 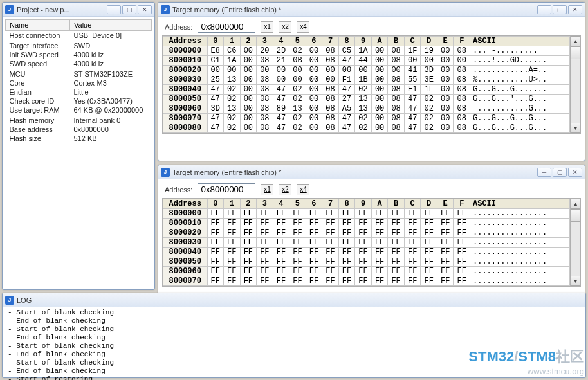 I want to click on hex-byte: 44, so click(x=363, y=60).